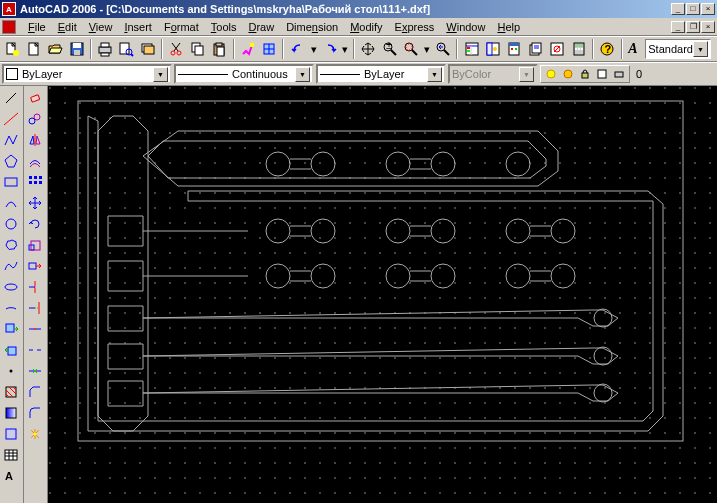 Image resolution: width=717 pixels, height=503 pixels. Describe the element at coordinates (55, 49) in the screenshot. I see `open-button` at that location.